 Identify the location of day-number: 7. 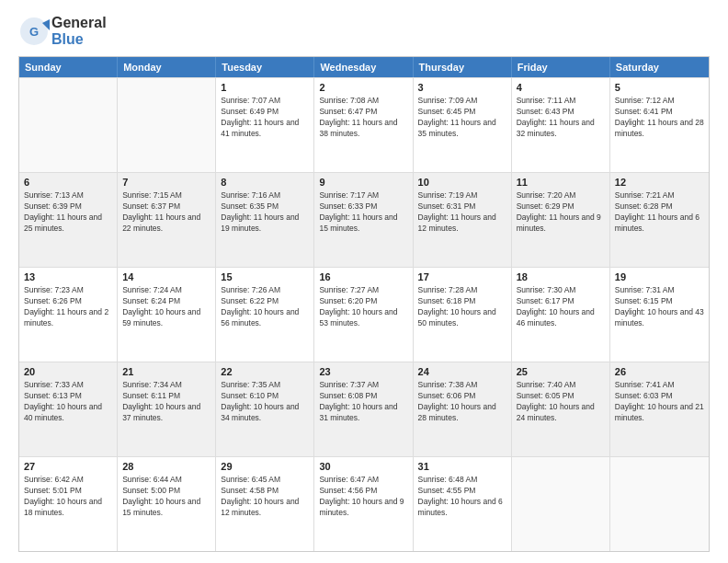
(166, 182).